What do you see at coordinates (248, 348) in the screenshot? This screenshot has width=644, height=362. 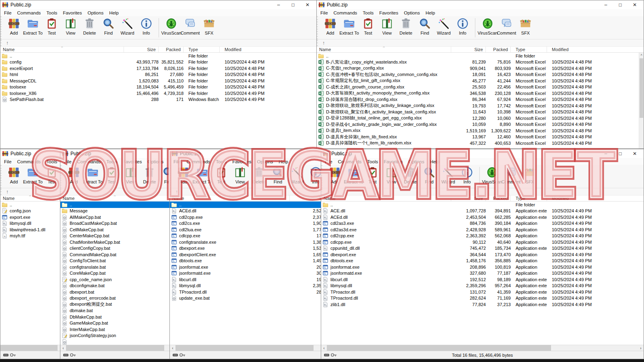 I see `scrollbar-track` at bounding box center [248, 348].